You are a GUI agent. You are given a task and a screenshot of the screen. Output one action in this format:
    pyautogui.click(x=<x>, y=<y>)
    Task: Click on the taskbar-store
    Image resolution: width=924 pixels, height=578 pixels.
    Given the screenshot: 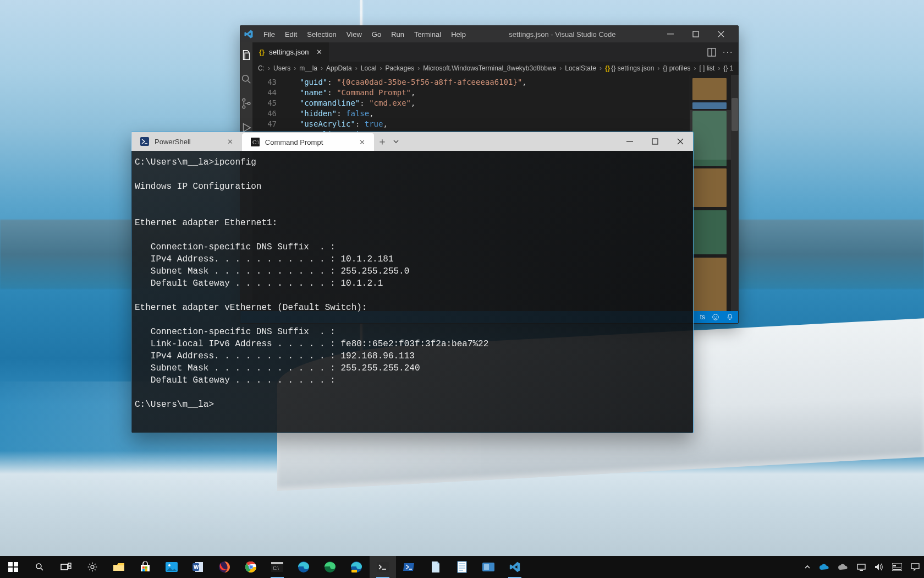 What is the action you would take?
    pyautogui.click(x=145, y=567)
    